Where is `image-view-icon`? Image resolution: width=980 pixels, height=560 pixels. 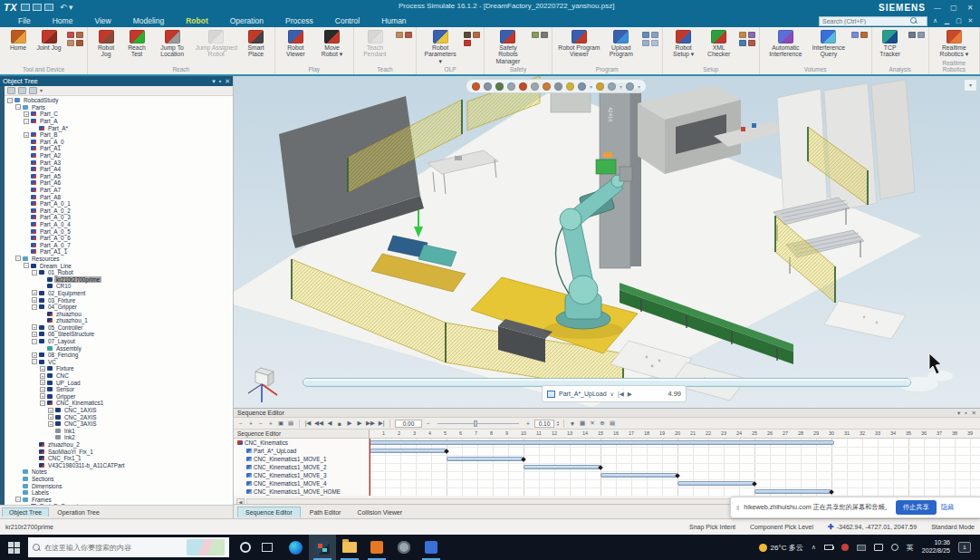 image-view-icon is located at coordinates (33, 91).